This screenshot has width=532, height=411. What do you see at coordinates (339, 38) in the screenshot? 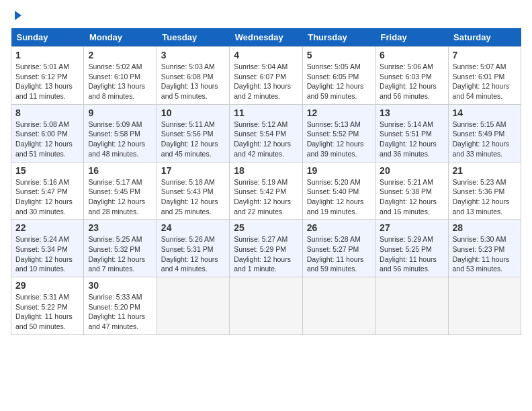
I see `col-header-thursday: Thursday` at bounding box center [339, 38].